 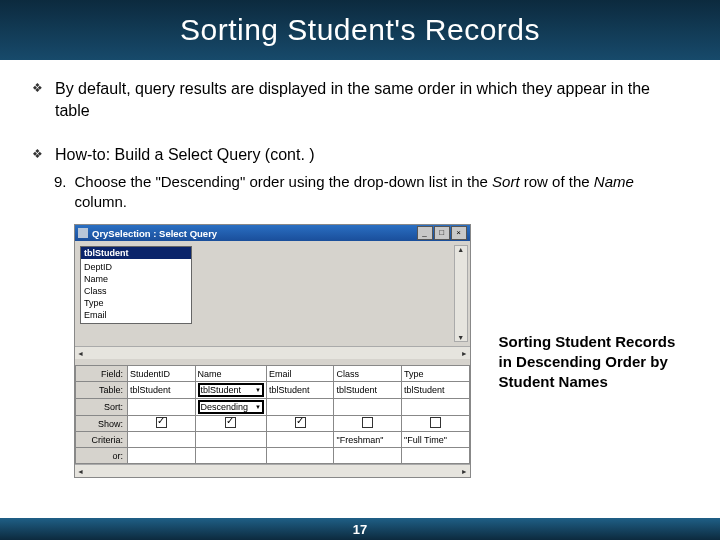 What do you see at coordinates (382, 192) in the screenshot?
I see `step-text: Choose the "Descending" order using the …` at bounding box center [382, 192].